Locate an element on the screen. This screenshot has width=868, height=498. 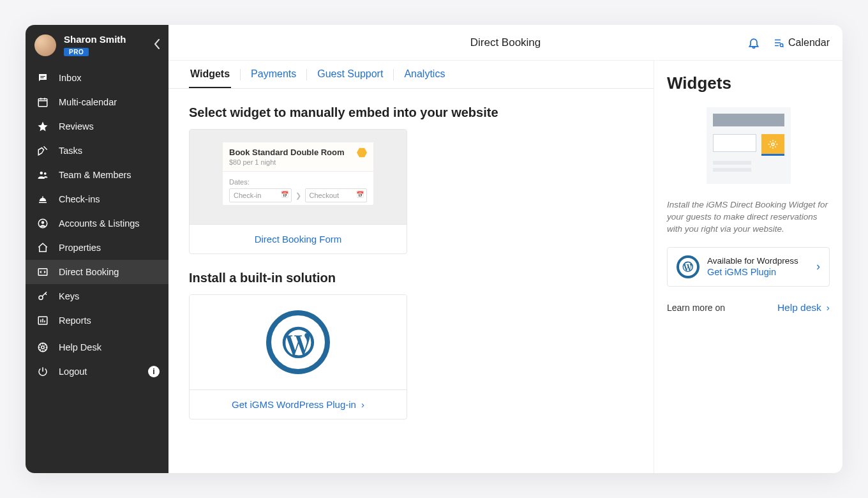
widget-card: Book Standard Double Room $80 per 1 nigh… is located at coordinates (298, 192).